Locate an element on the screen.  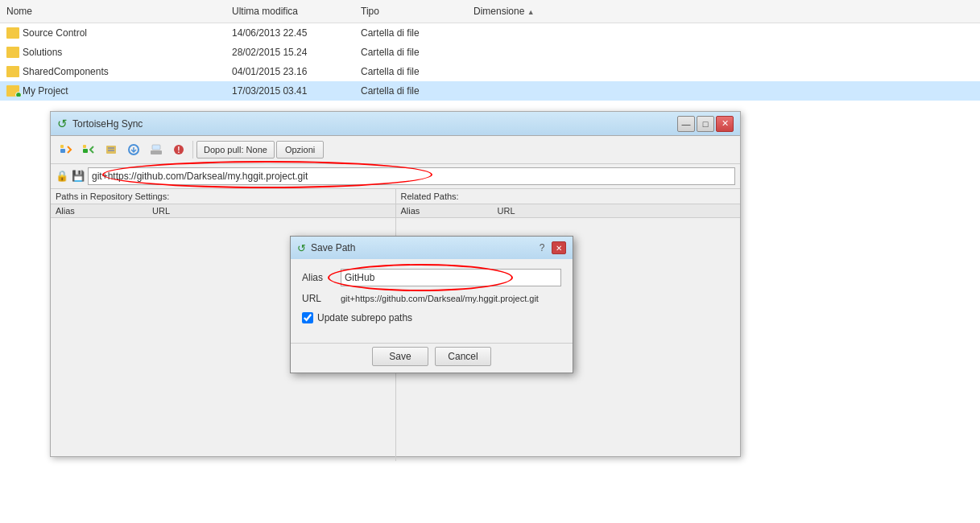
row-date-cell: 17/03/2015 03.41 is located at coordinates (290, 91).